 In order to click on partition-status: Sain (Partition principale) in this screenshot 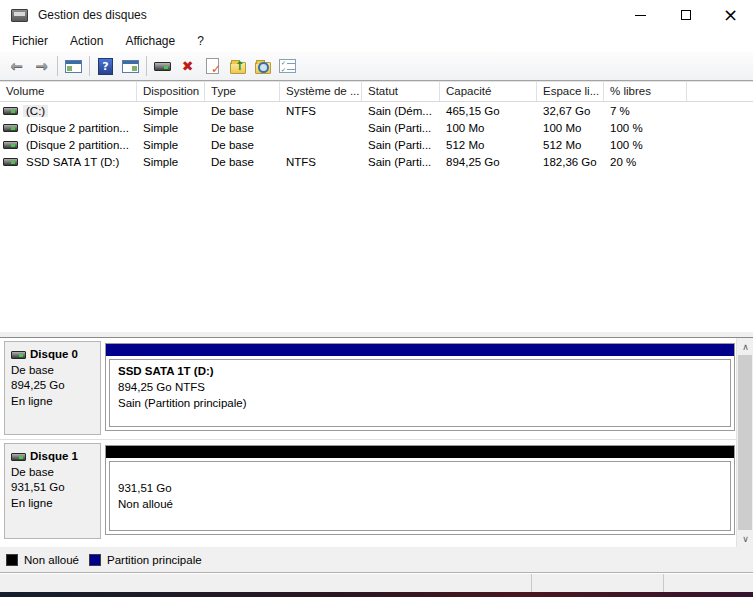, I will do `click(420, 403)`.